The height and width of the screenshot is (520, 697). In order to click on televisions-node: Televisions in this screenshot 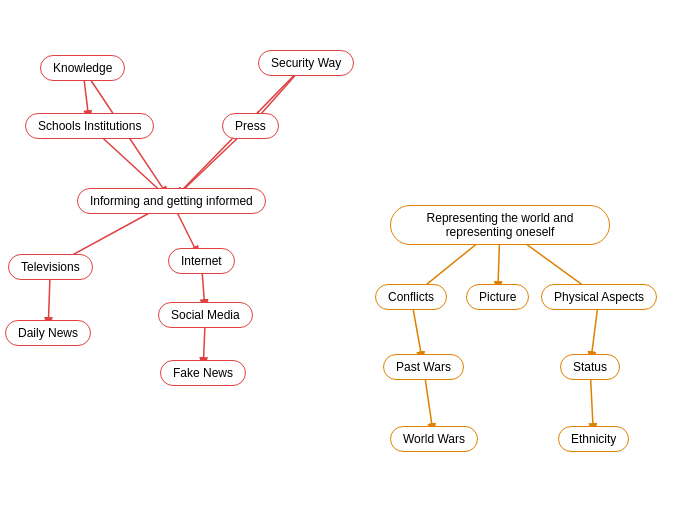, I will do `click(50, 267)`.